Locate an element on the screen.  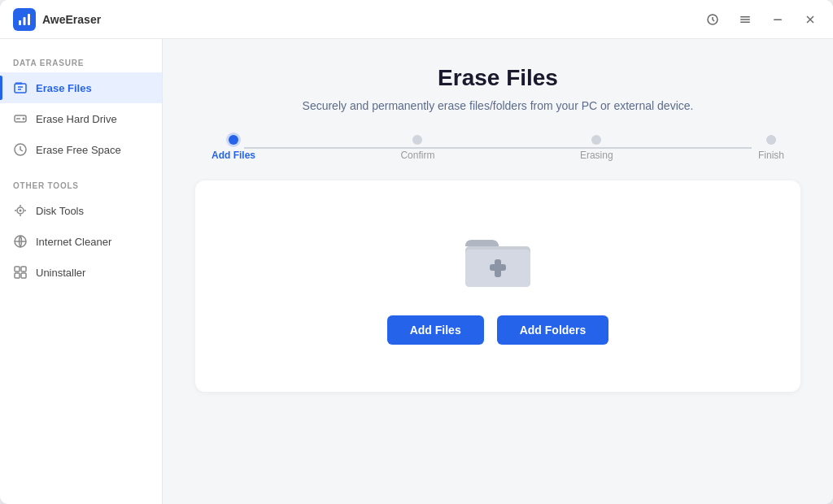
page-subtitle: Securely and permanently erase files/fol… is located at coordinates (498, 106).